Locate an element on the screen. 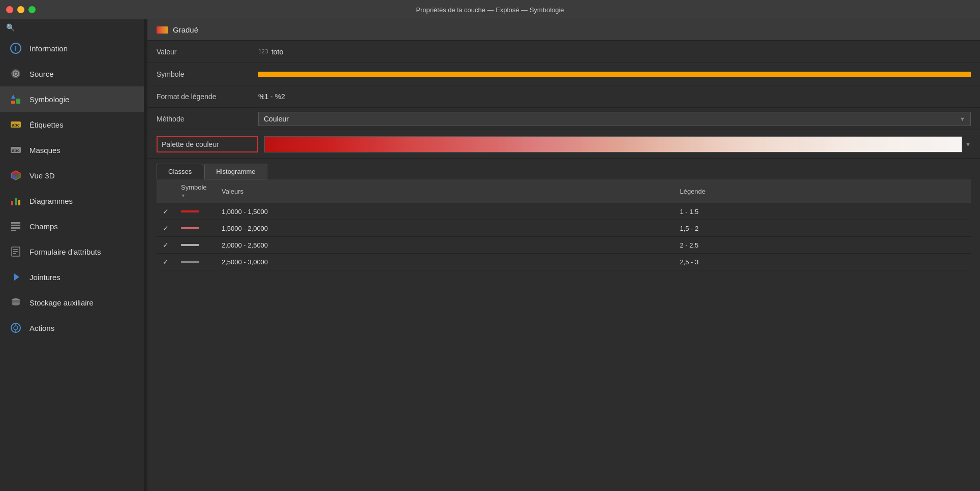 Image resolution: width=980 pixels, height=491 pixels. sidebar-item-symbologie: Symbologie is located at coordinates (72, 99).